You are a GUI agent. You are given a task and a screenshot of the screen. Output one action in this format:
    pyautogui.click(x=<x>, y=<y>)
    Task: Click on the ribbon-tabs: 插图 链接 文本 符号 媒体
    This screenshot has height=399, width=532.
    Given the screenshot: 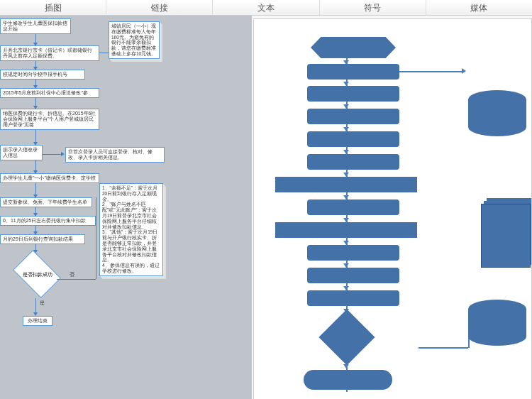 What is the action you would take?
    pyautogui.click(x=266, y=8)
    